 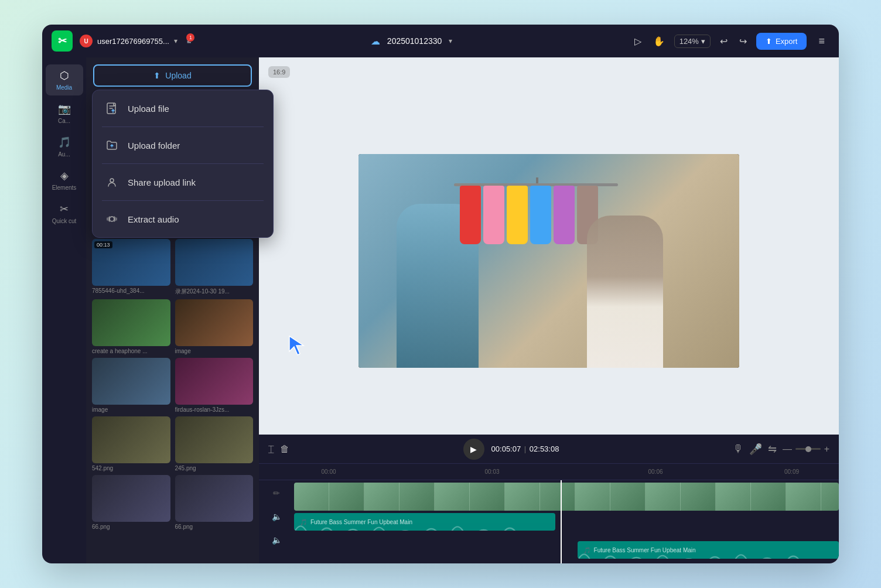 I want to click on timeline-left-tools: ⌶ 🗑, so click(x=279, y=449).